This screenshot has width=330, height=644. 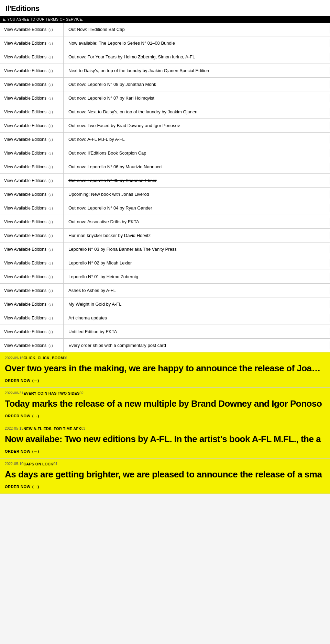 What do you see at coordinates (197, 167) in the screenshot?
I see `ticker-announcement-text: Out now: Leporello N° 06 by Maurizio Nan…` at bounding box center [197, 167].